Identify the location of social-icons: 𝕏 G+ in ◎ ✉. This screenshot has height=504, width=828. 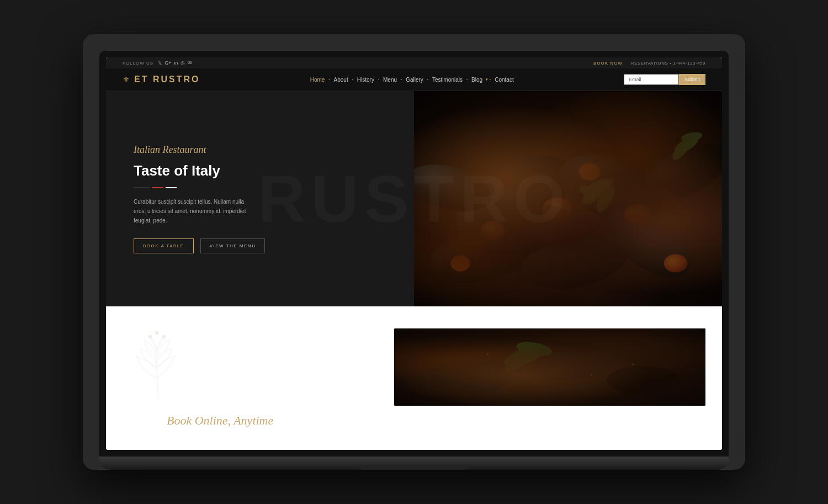
(175, 63).